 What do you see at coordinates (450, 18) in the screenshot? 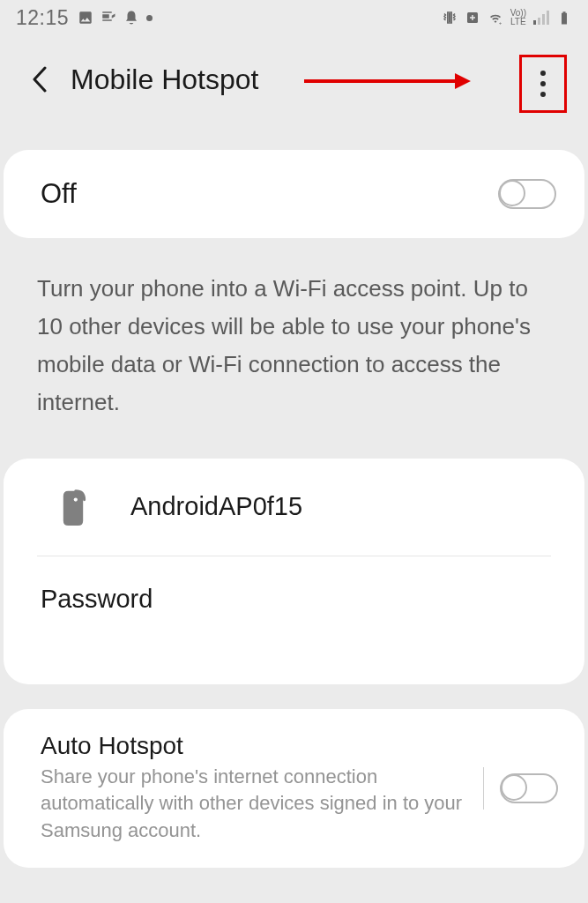
I see `vibrate-icon` at bounding box center [450, 18].